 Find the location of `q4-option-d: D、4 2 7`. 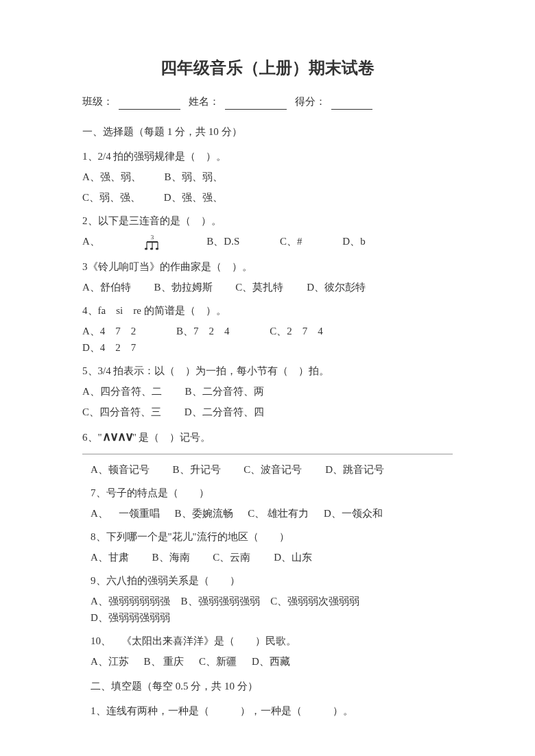

q4-option-d: D、4 2 7 is located at coordinates (109, 347).